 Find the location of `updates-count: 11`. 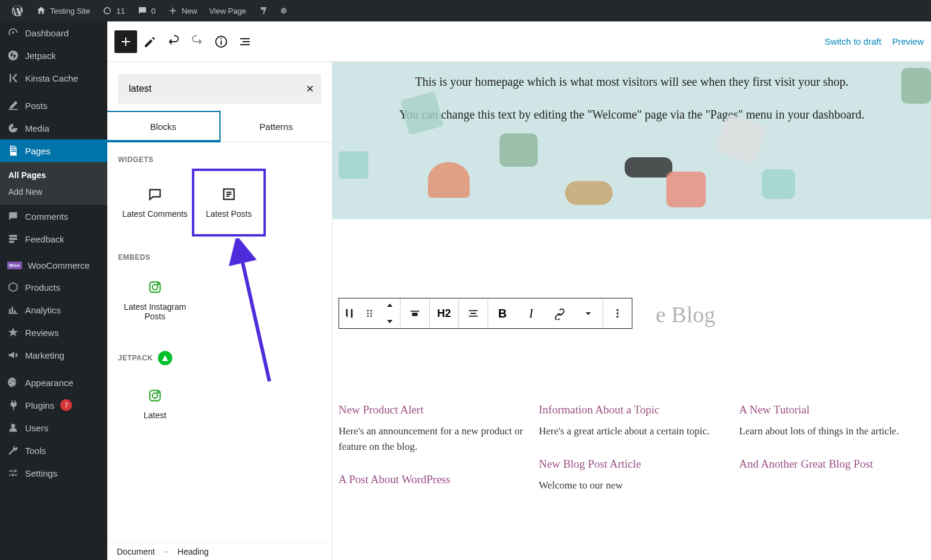

updates-count: 11 is located at coordinates (120, 11).